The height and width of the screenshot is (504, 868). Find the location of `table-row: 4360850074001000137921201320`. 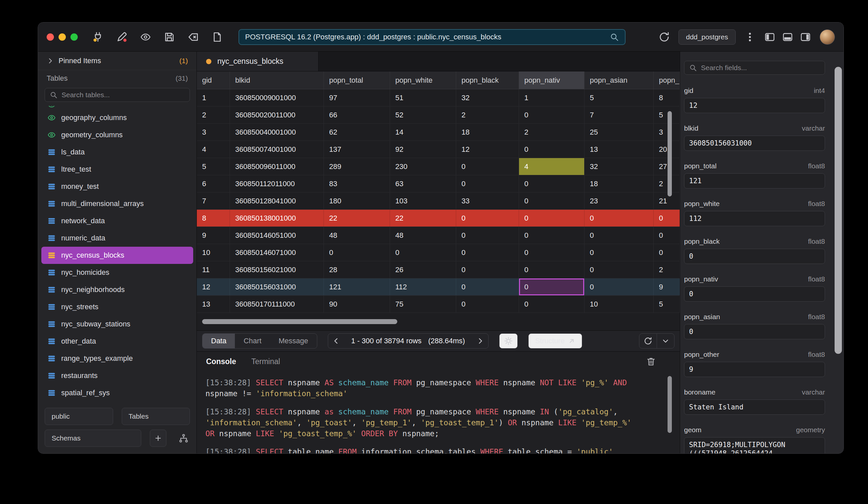

table-row: 4360850074001000137921201320 is located at coordinates (438, 149).